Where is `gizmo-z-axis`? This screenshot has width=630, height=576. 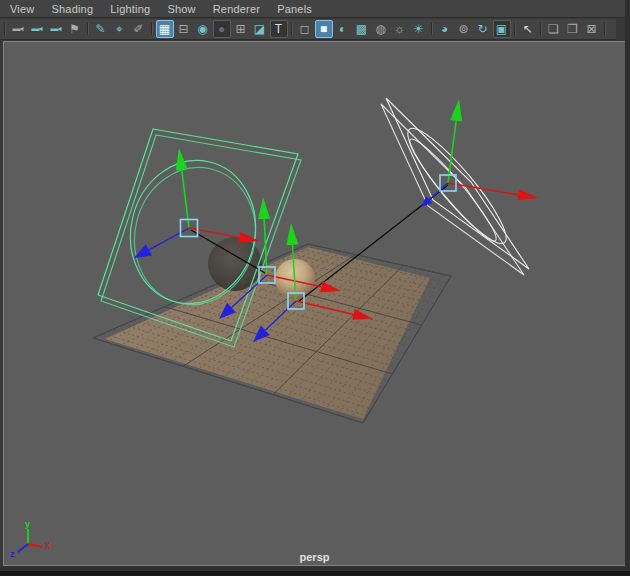 gizmo-z-axis is located at coordinates (23, 548).